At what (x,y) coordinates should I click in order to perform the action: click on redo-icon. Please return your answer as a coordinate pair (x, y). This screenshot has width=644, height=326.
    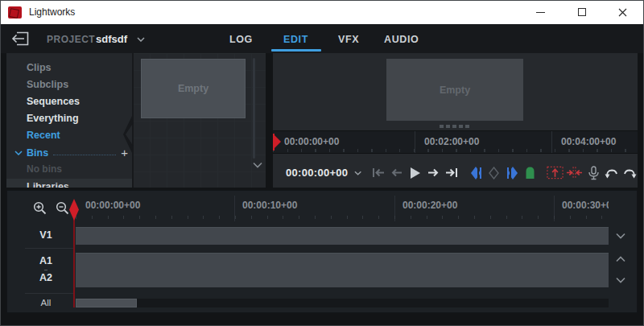
    Looking at the image, I should click on (630, 173).